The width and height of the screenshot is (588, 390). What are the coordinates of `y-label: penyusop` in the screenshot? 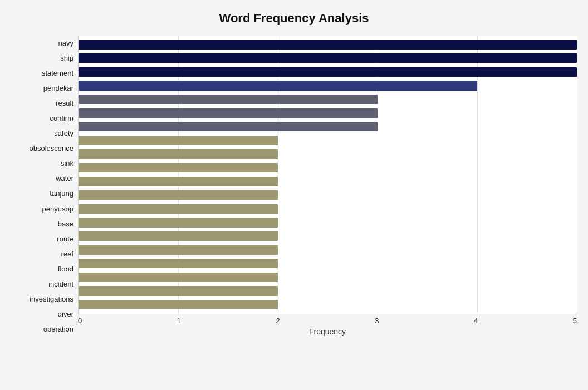 It's located at (58, 209).